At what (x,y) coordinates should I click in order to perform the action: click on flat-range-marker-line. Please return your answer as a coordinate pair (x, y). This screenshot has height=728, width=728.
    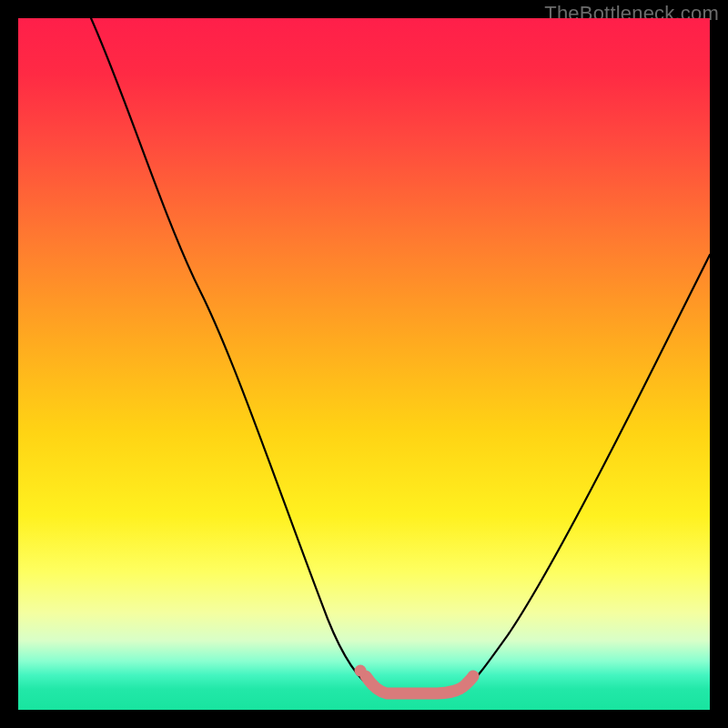
    Looking at the image, I should click on (420, 684).